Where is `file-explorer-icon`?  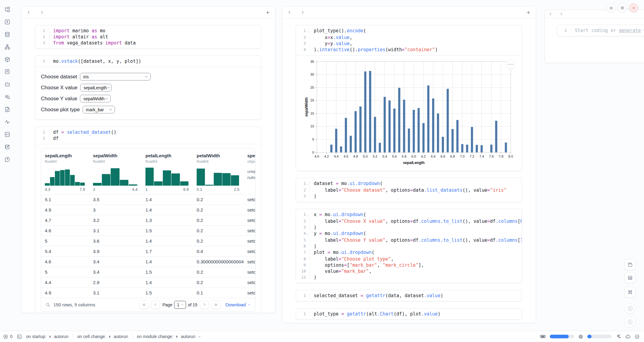 file-explorer-icon is located at coordinates (7, 9).